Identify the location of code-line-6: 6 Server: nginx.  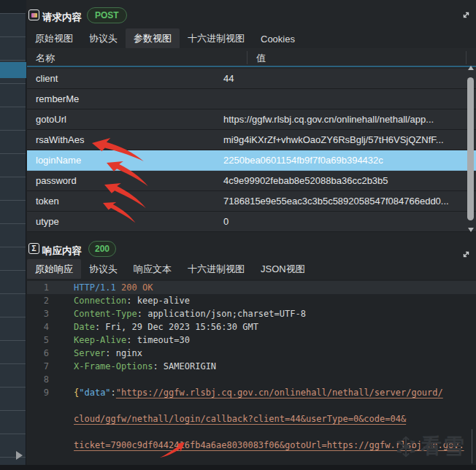
(251, 353).